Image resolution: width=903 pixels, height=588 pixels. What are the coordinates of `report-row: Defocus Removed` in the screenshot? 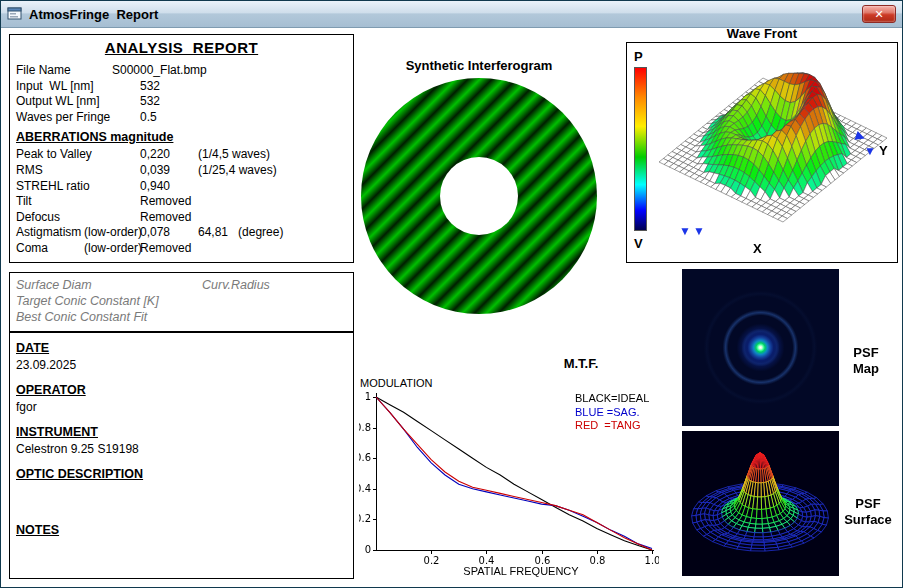 It's located at (182, 218).